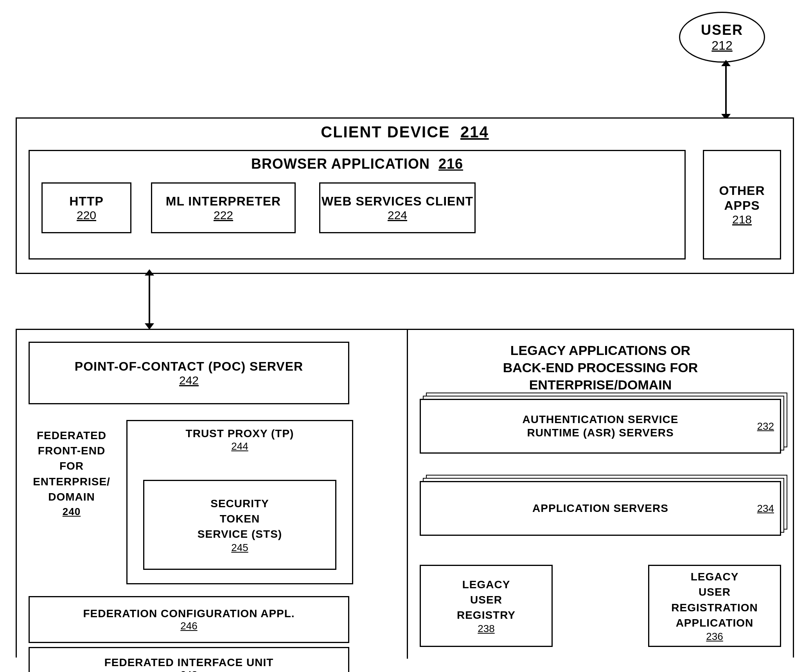 This screenshot has width=812, height=672. I want to click on federated-frontend-label: FEDERATED FRONT-END FOR ENTERPRISE/ DOMA…, so click(72, 473).